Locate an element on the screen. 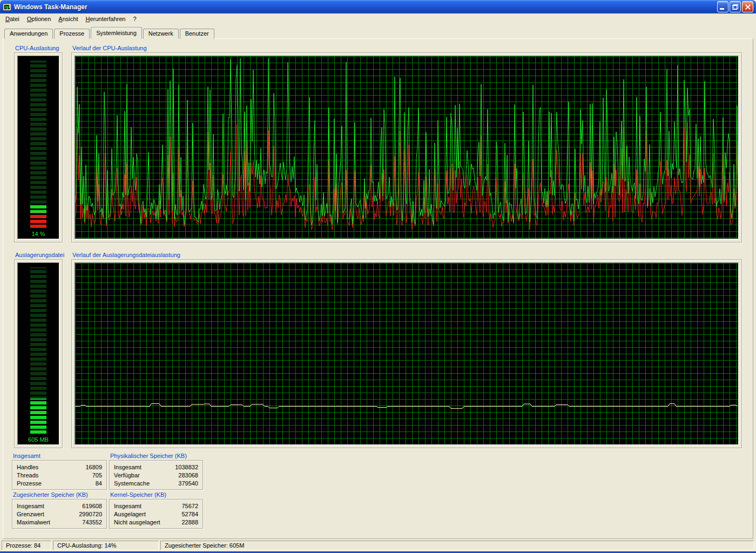 The height and width of the screenshot is (553, 756). stat-row: Threads 705 is located at coordinates (59, 475).